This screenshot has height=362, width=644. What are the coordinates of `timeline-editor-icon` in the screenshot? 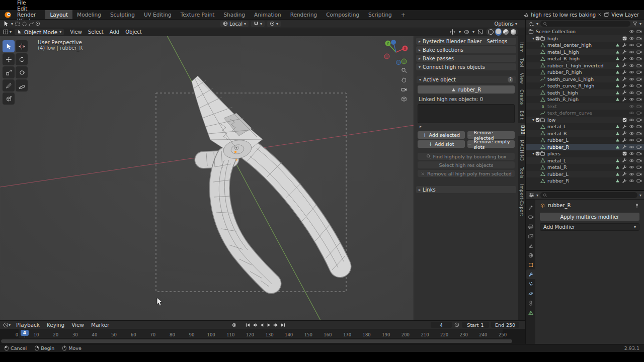 It's located at (6, 325).